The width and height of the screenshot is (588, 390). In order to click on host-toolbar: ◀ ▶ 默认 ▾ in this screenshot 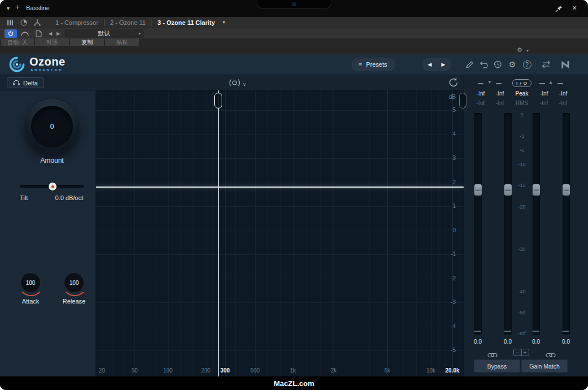, I will do `click(294, 33)`.